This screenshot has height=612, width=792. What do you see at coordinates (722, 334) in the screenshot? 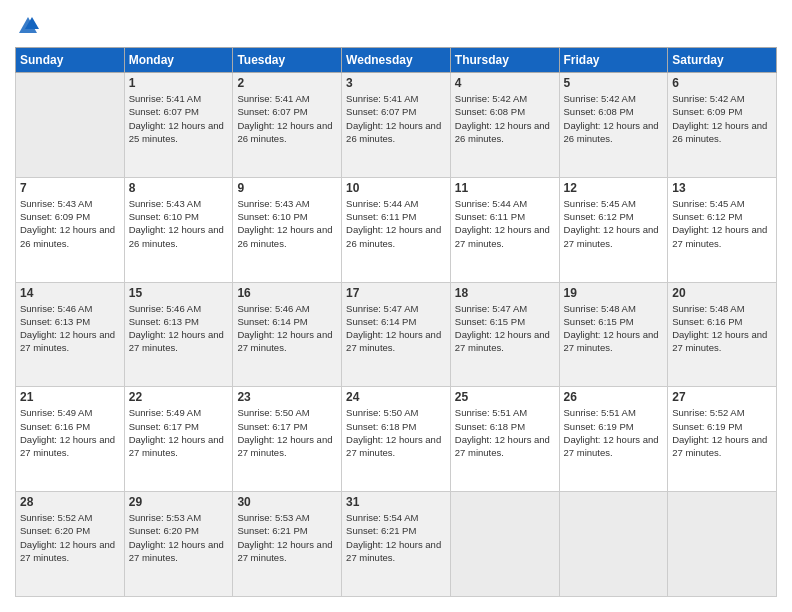
I see `calendar-day-cell: 20Sunrise: 5:48 AMSunset: 6:16 PMDayligh…` at bounding box center [722, 334].